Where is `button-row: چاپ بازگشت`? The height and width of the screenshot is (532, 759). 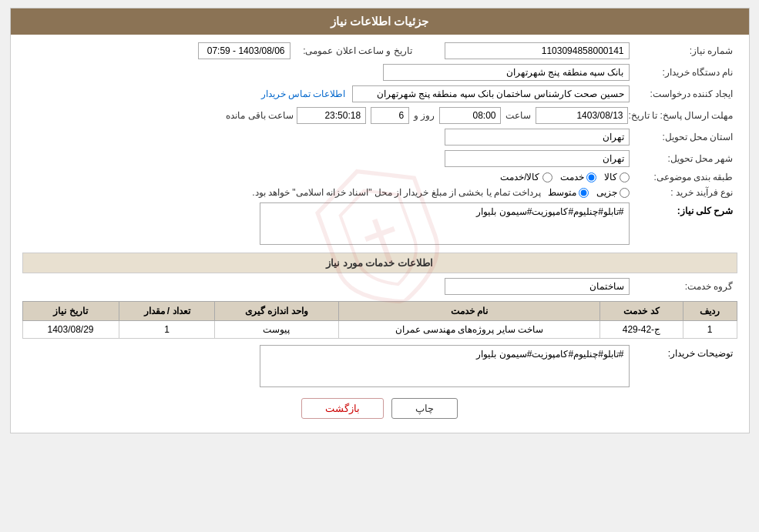
button-row: چاپ بازگشت is located at coordinates (380, 408).